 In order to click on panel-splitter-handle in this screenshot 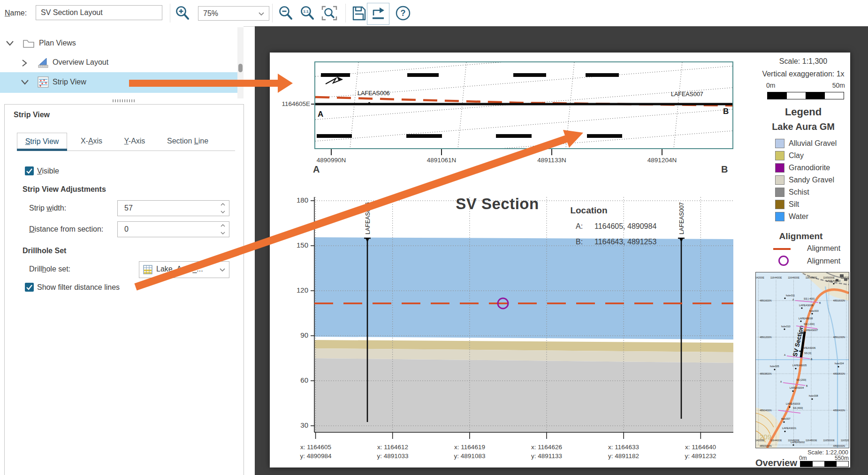, I will do `click(124, 101)`.